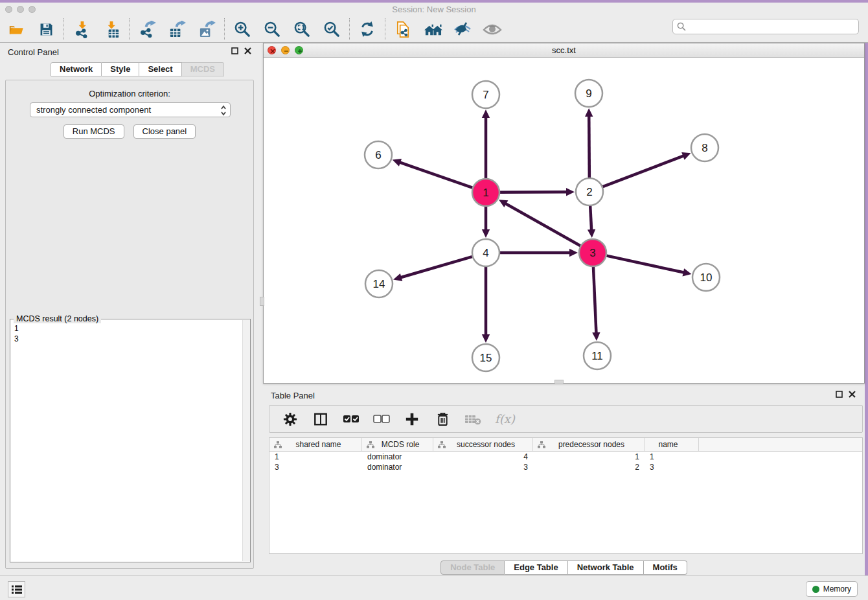 This screenshot has width=868, height=600. What do you see at coordinates (666, 568) in the screenshot?
I see `tab-motifs: Motifs` at bounding box center [666, 568].